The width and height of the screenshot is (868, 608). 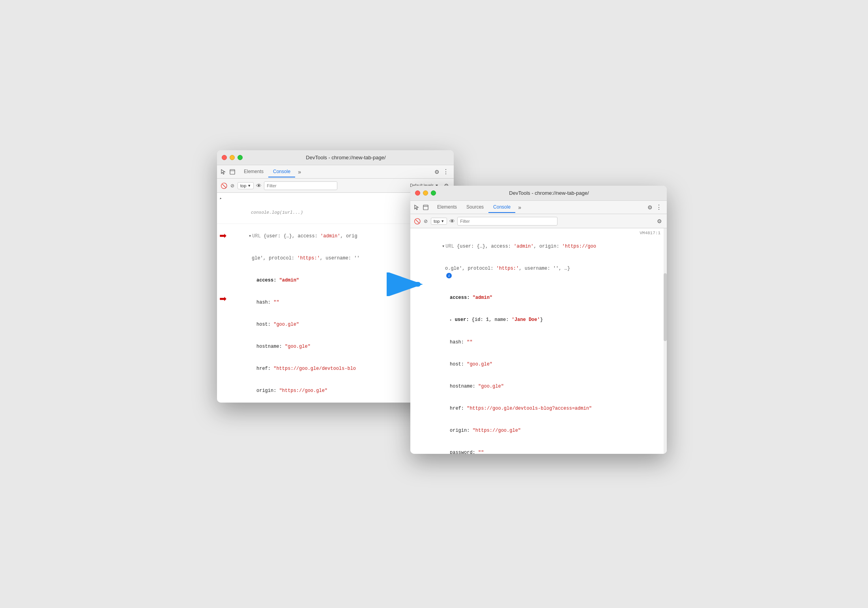 I want to click on close-button-right, so click(x=417, y=193).